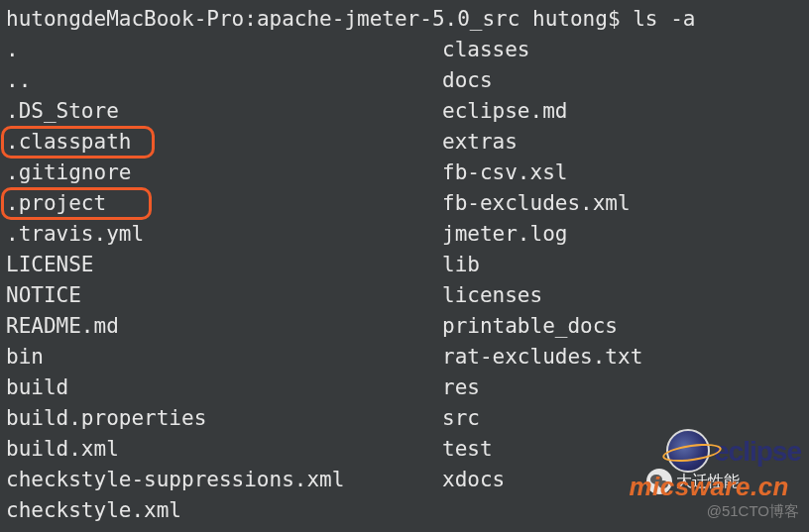  I want to click on file-entry: .DS_Store, so click(62, 111).